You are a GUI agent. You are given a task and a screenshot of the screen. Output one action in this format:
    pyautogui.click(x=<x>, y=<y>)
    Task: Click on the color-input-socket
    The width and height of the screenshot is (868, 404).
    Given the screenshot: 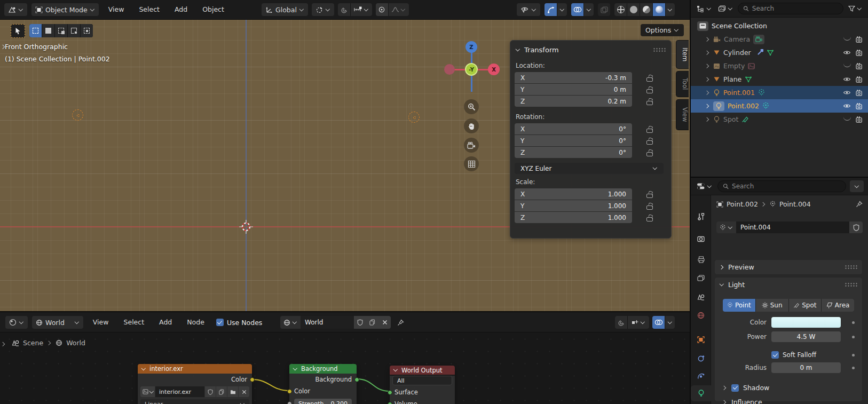 What is the action you would take?
    pyautogui.click(x=289, y=392)
    